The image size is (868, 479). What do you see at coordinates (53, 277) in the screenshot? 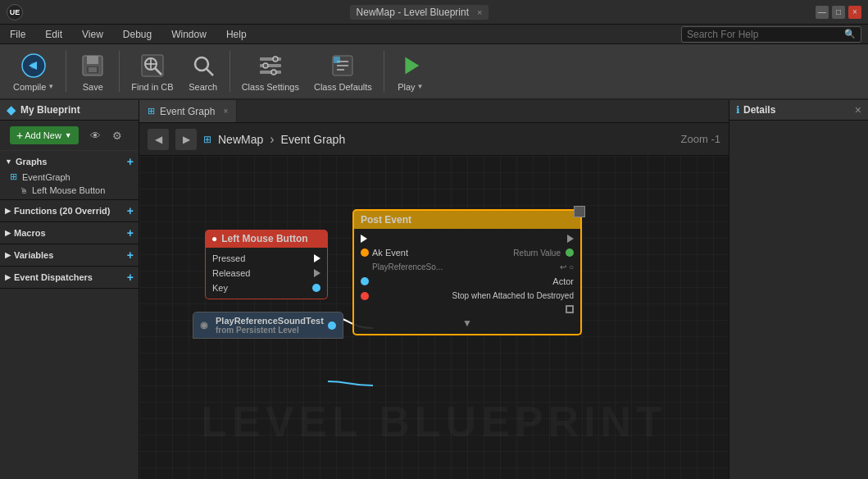
I see `event-dispatchers-label: Event Dispatchers` at bounding box center [53, 277].